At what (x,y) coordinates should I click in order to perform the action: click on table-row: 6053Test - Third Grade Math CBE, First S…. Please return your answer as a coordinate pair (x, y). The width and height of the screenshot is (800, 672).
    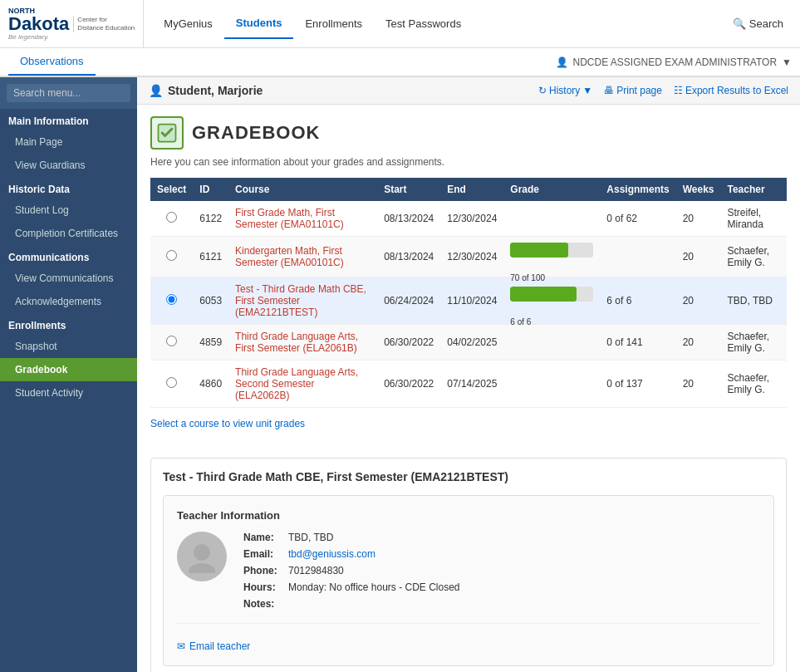
    Looking at the image, I should click on (469, 301).